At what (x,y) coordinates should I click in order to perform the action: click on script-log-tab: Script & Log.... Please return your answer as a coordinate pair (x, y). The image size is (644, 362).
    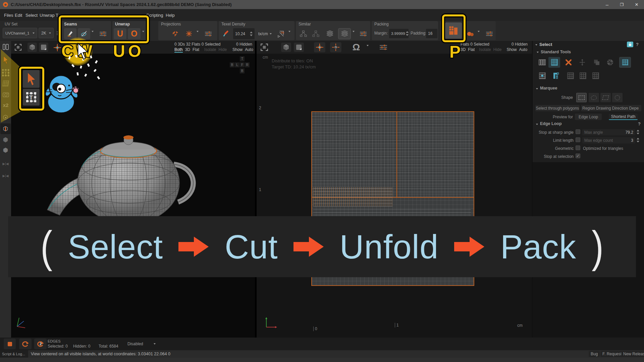
    Looking at the image, I should click on (14, 354).